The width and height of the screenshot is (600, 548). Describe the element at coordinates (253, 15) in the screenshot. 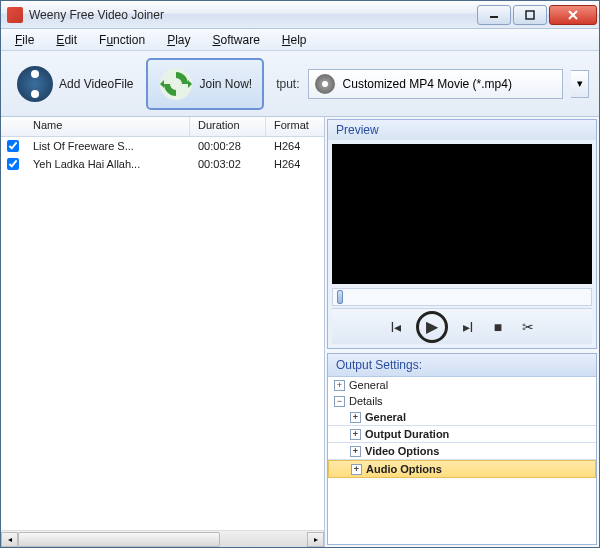

I see `window-title: Weeny Free Video Joiner` at that location.